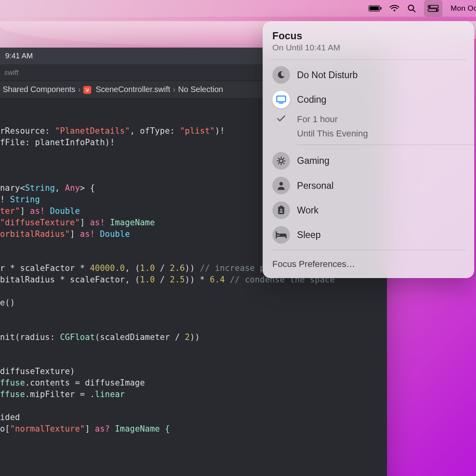  What do you see at coordinates (281, 235) in the screenshot?
I see `bed-icon` at bounding box center [281, 235].